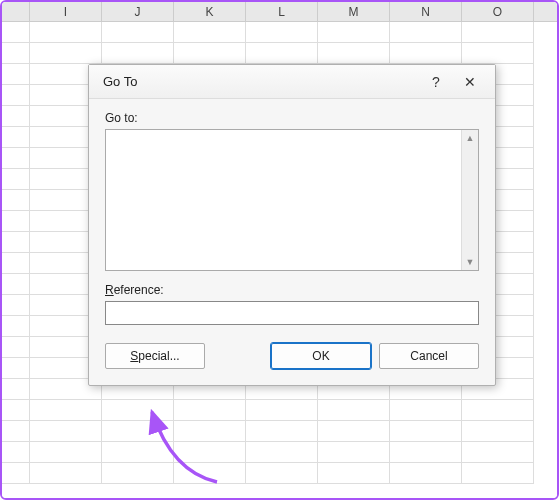 The width and height of the screenshot is (559, 500). I want to click on reference-input, so click(292, 313).